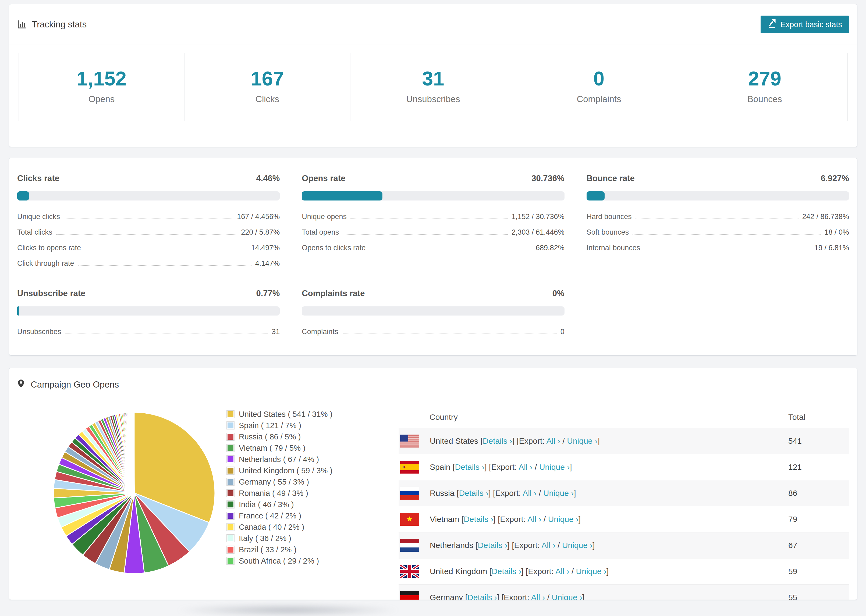 The image size is (866, 616). What do you see at coordinates (609, 217) in the screenshot?
I see `rate-row-label: Hard bounces` at bounding box center [609, 217].